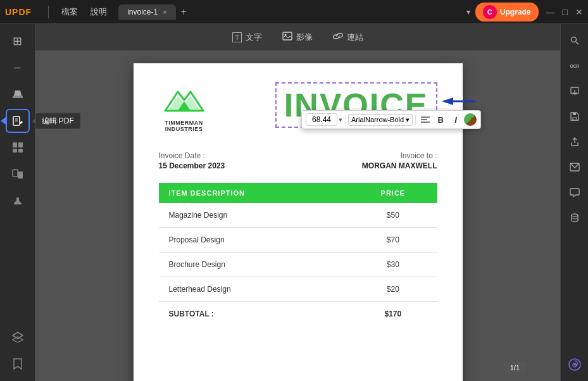 This screenshot has width=588, height=381. What do you see at coordinates (575, 66) in the screenshot?
I see `right-icon-ocr: OCR` at bounding box center [575, 66].